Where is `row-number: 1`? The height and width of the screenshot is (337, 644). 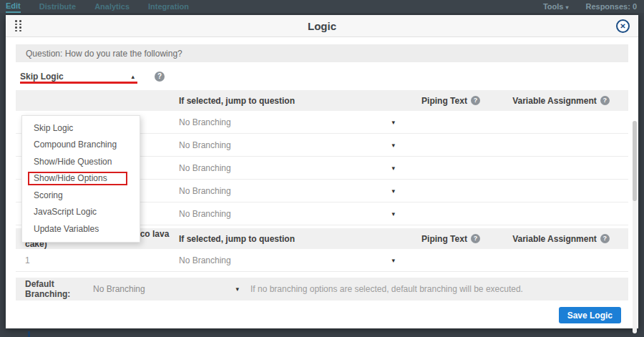
row-number: 1 is located at coordinates (97, 260).